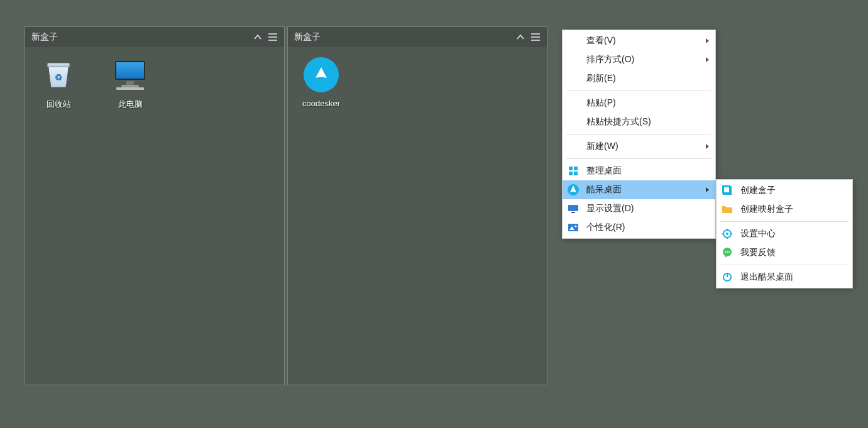  What do you see at coordinates (727, 277) in the screenshot?
I see `power-icon` at bounding box center [727, 277].